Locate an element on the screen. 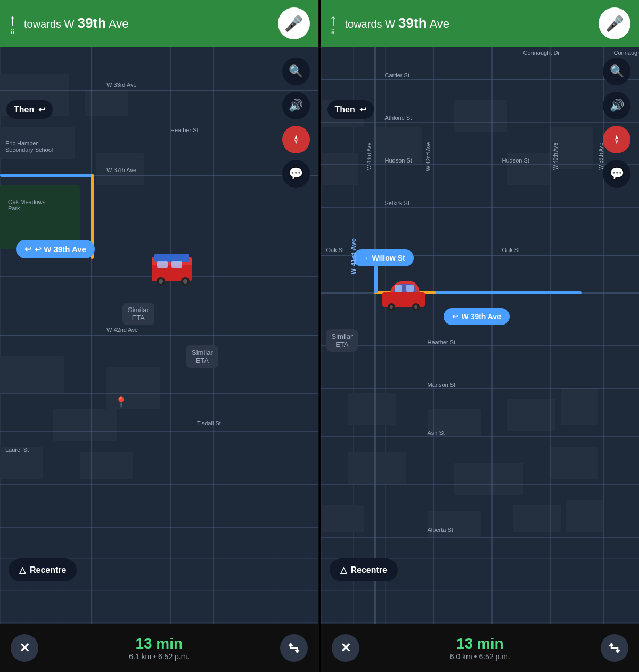 This screenshot has width=639, height=672. r-oak: Oak St is located at coordinates (335, 250).